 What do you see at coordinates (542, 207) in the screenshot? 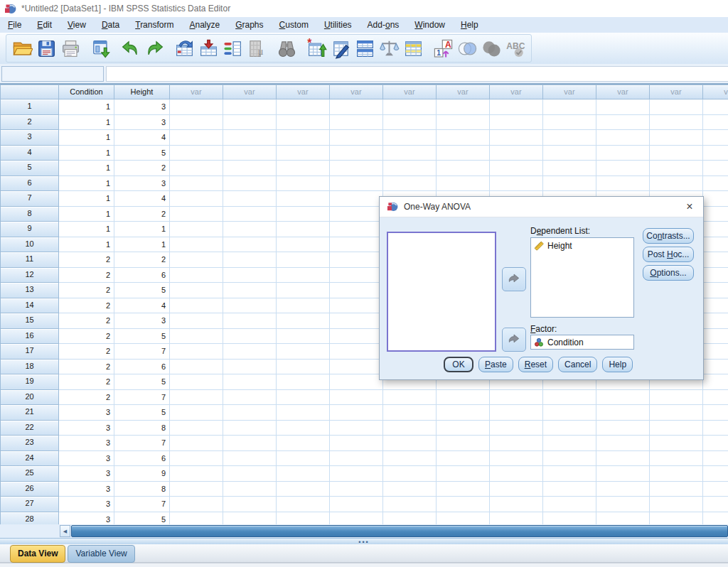
I see `dialog-titlebar: One-Way ANOVA ×` at bounding box center [542, 207].